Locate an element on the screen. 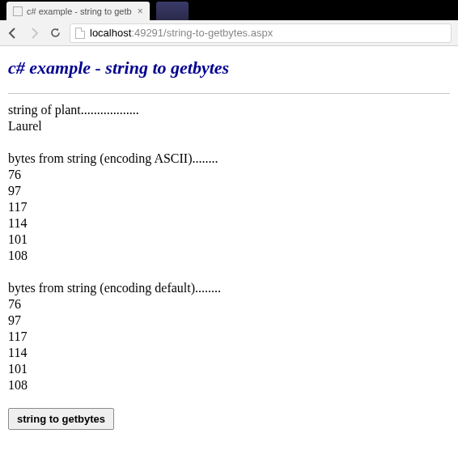 The image size is (458, 476). url-port: :49291 is located at coordinates (147, 32).